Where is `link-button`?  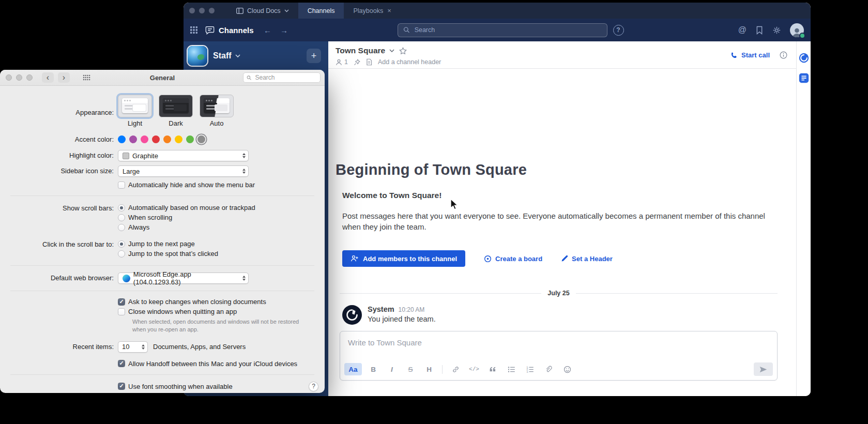
link-button is located at coordinates (455, 369).